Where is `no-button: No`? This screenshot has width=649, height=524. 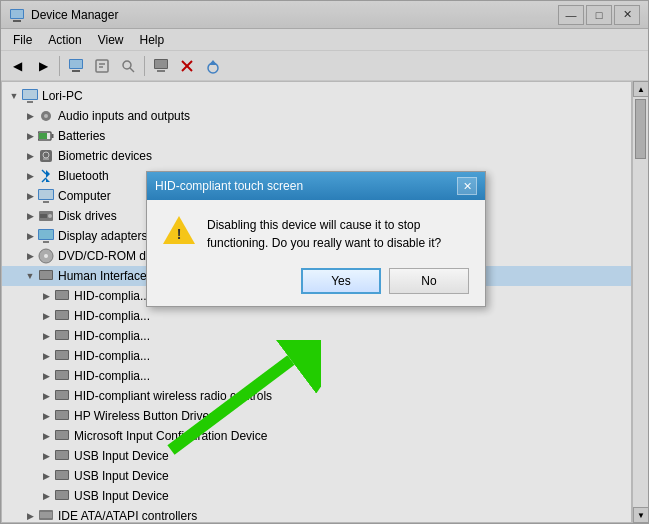 no-button: No is located at coordinates (429, 281).